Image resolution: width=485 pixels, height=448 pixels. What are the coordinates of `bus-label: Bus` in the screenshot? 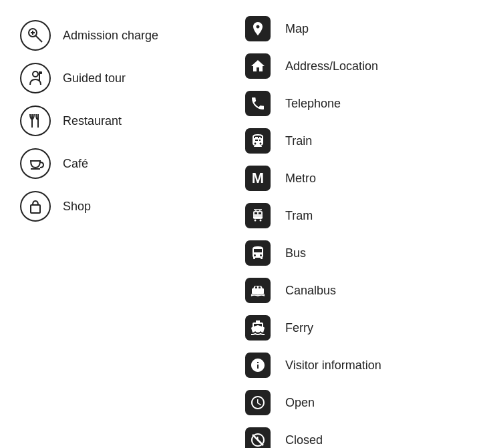 It's located at (295, 254).